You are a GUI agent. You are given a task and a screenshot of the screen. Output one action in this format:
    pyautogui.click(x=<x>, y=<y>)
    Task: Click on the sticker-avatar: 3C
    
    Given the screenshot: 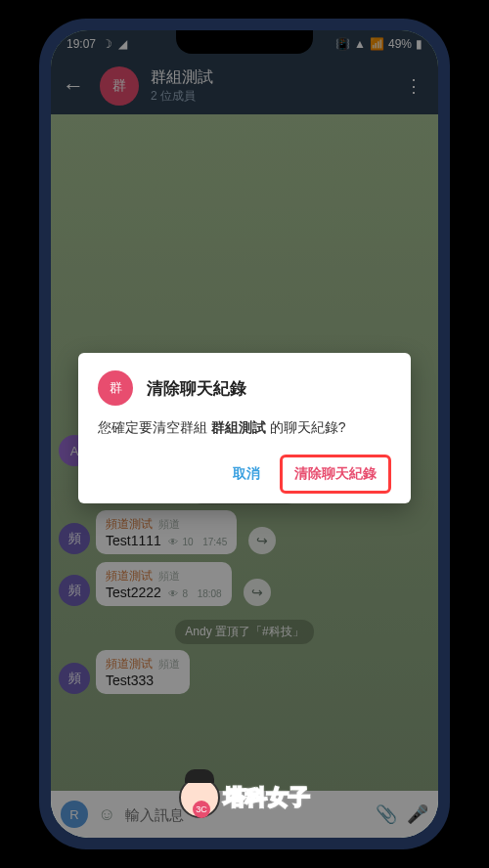 What is the action you would take?
    pyautogui.click(x=200, y=798)
    